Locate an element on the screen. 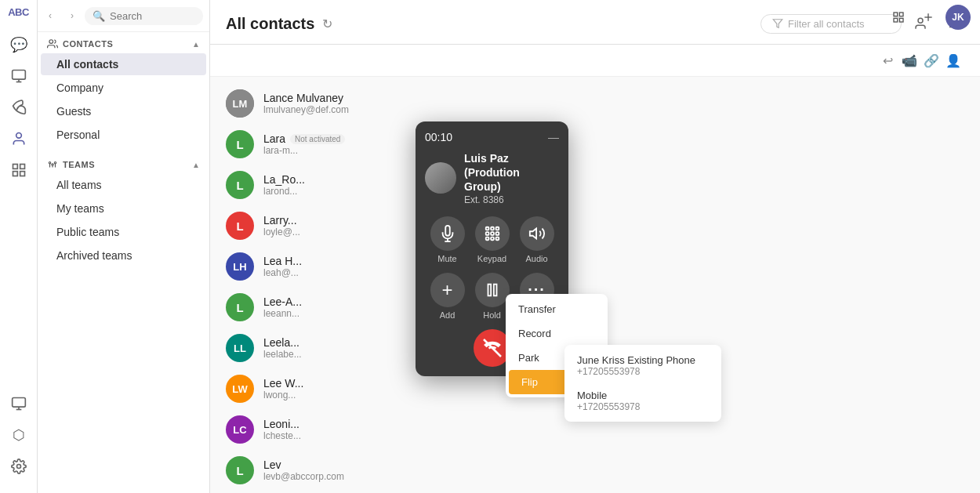 The image size is (980, 493). contact-email: lmulvaney@def.com is located at coordinates (614, 110).